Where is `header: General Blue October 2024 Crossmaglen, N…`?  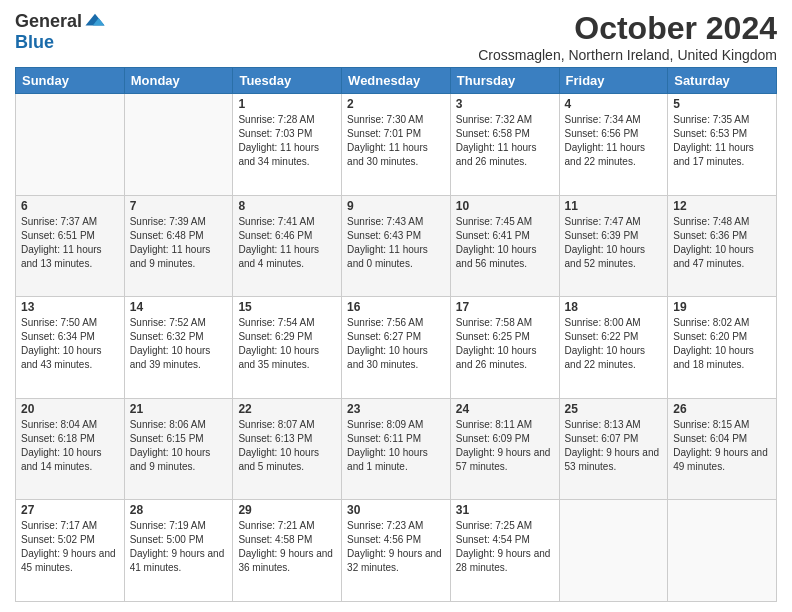
header: General Blue October 2024 Crossmaglen, N… is located at coordinates (396, 36).